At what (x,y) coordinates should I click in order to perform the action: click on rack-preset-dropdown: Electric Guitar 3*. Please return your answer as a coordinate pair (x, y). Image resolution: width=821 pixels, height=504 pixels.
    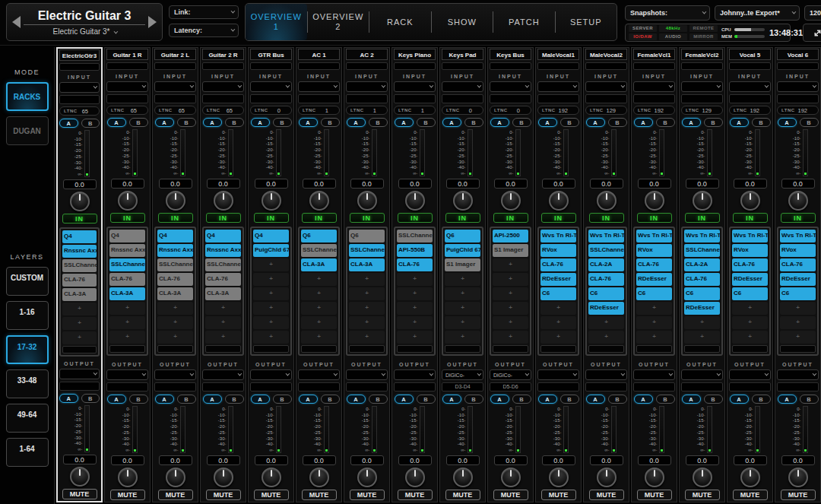
    Looking at the image, I should click on (84, 32).